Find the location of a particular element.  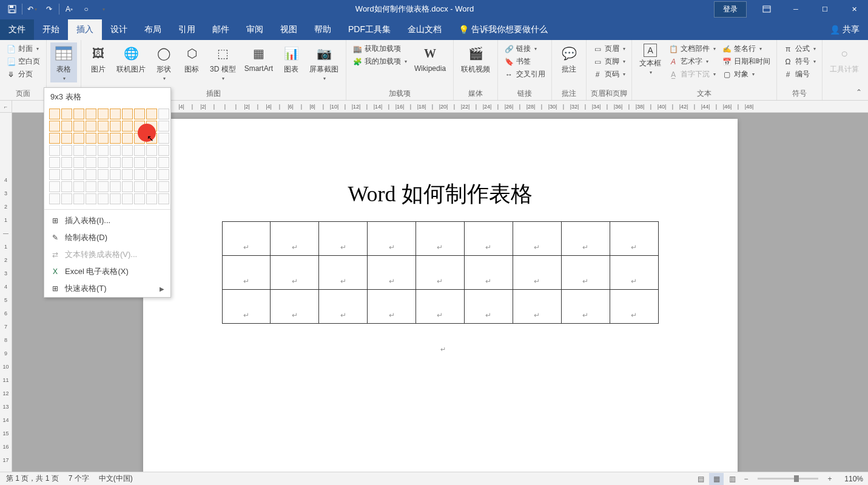

link-button: 🔗链接▾ is located at coordinates (525, 48).